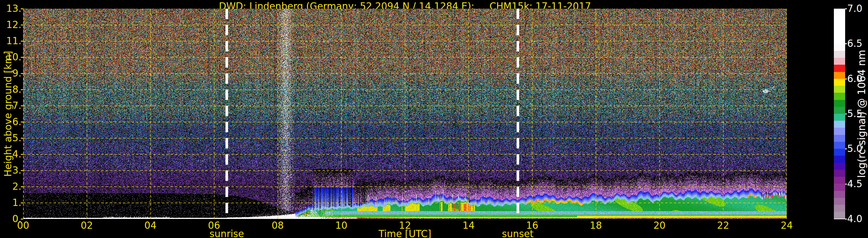 The image size is (868, 238). Describe the element at coordinates (11, 90) in the screenshot. I see `y-tick-label: 8.` at that location.